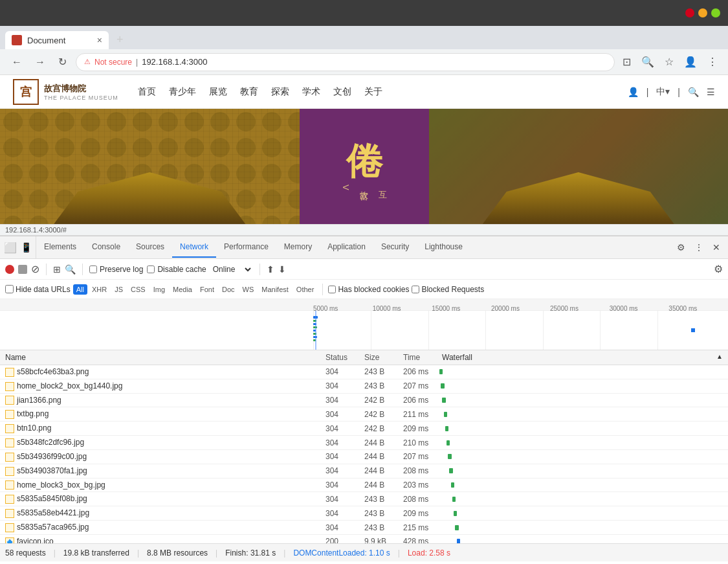 The image size is (728, 564). I want to click on disable-cache-input, so click(151, 269).